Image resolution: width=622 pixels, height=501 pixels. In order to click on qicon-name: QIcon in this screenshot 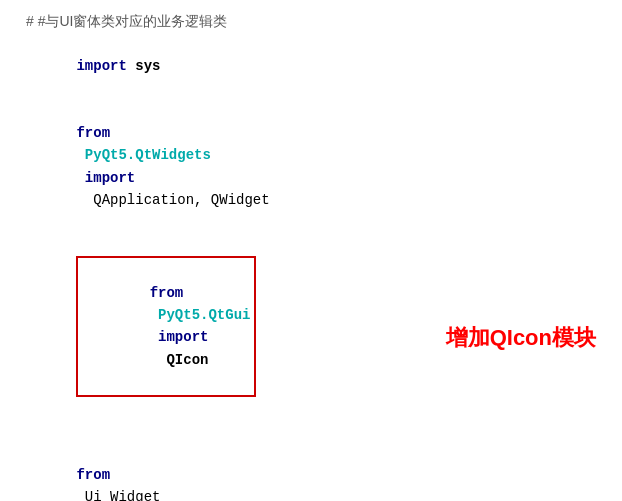, I will do `click(180, 360)`.